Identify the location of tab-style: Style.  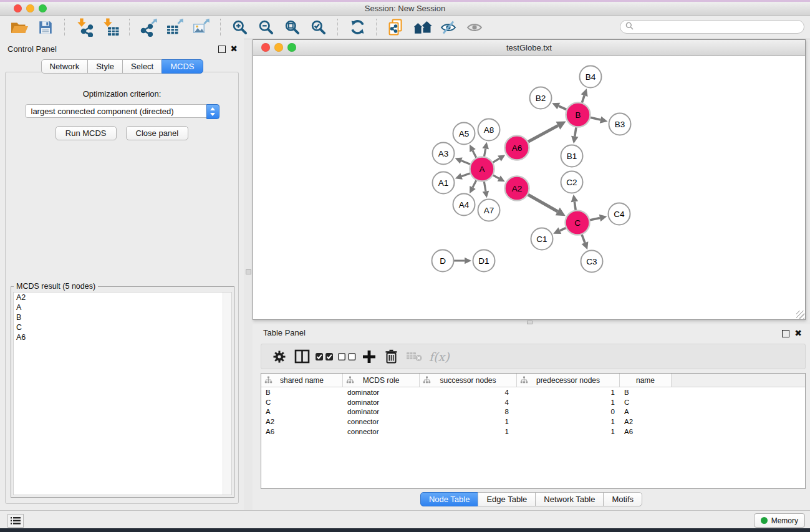
(105, 66).